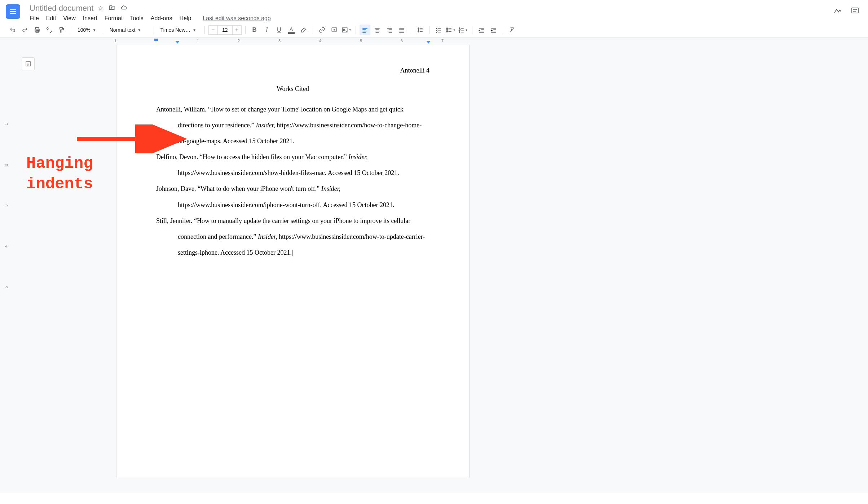  What do you see at coordinates (177, 42) in the screenshot?
I see `left-indent-marker` at bounding box center [177, 42].